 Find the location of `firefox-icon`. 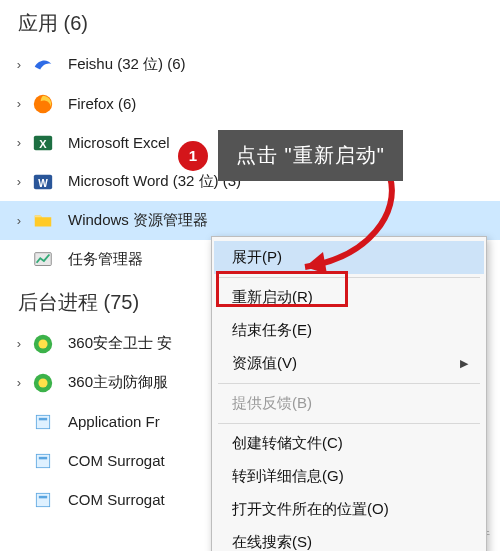

firefox-icon is located at coordinates (43, 104).